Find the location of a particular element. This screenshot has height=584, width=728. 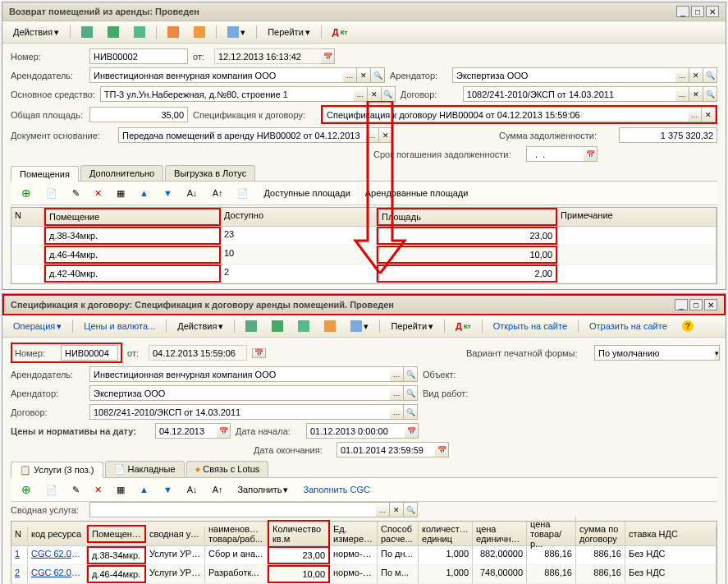

base-input is located at coordinates (241, 135).